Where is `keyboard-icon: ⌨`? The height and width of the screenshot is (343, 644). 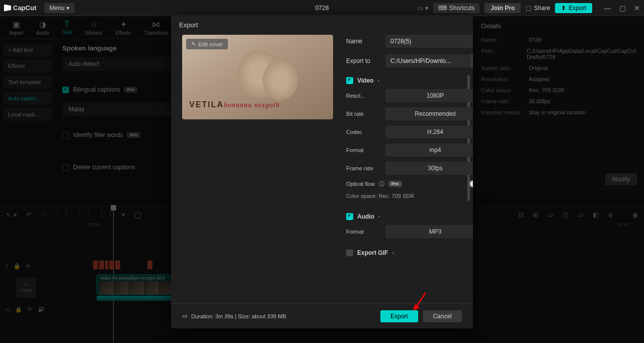 keyboard-icon: ⌨ is located at coordinates (443, 8).